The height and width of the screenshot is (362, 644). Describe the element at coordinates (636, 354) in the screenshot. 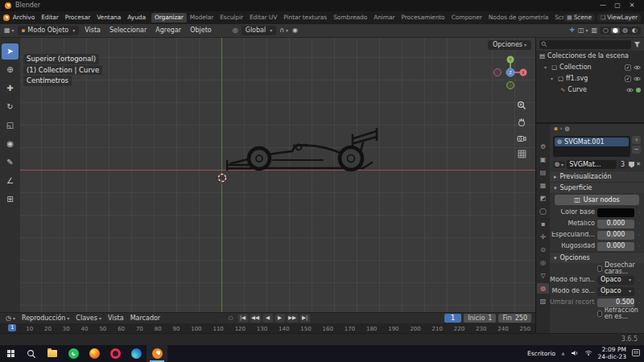

I see `notification-center-button` at that location.